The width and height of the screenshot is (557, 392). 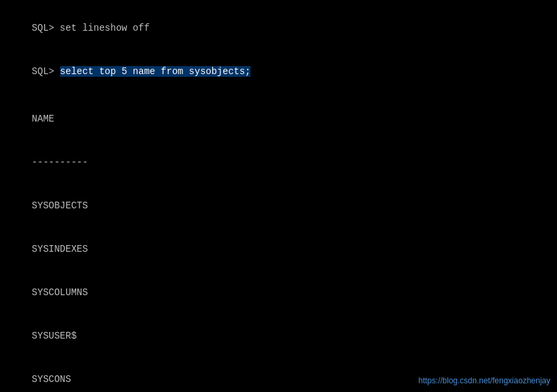 I want to click on val-1: SYSOBJECTS, so click(x=60, y=206).